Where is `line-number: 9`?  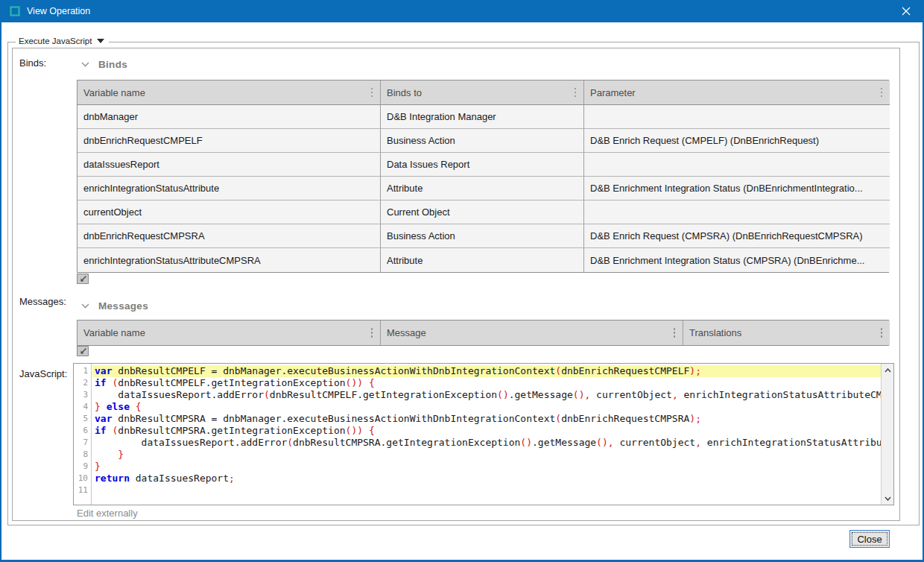
line-number: 9 is located at coordinates (82, 467).